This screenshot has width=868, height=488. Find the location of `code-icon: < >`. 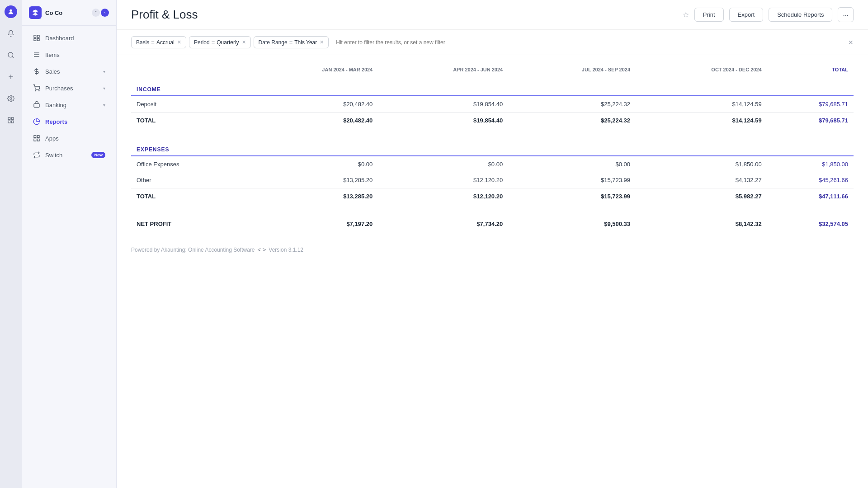

code-icon: < > is located at coordinates (262, 249).